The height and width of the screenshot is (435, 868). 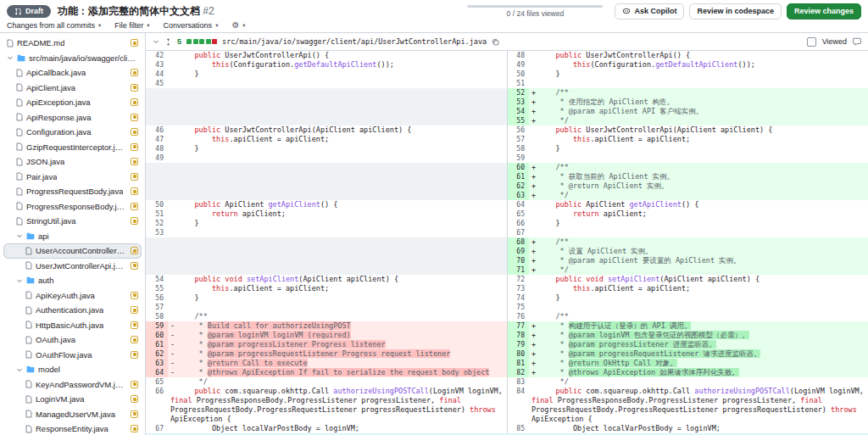 I want to click on line-number: 43, so click(x=157, y=64).